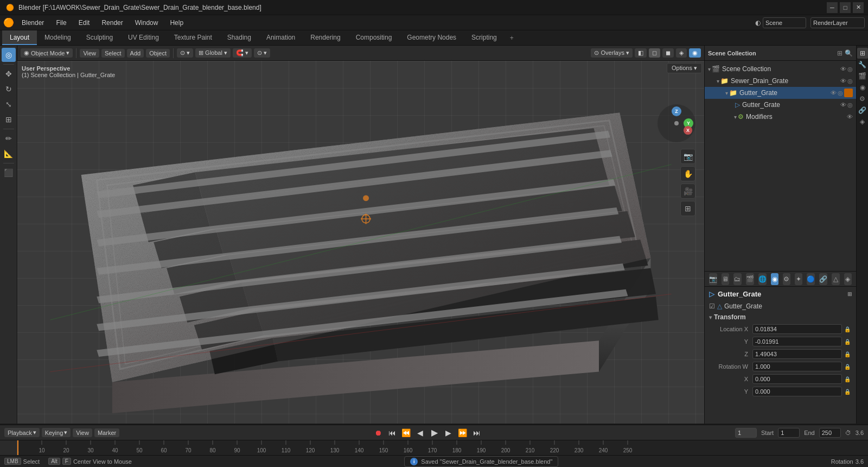  I want to click on lock-ry-icon: 🔒, so click(847, 392).